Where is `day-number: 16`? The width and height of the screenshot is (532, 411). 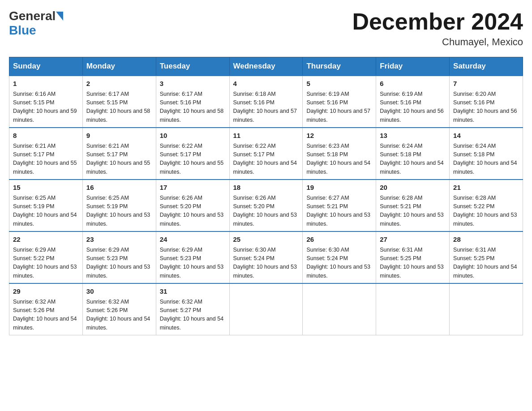 day-number: 16 is located at coordinates (119, 188).